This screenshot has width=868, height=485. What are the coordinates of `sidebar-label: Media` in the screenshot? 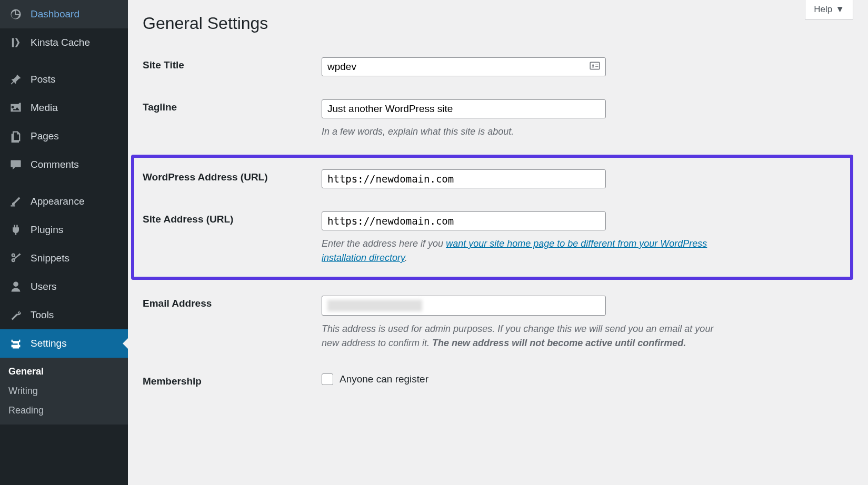 It's located at (44, 108).